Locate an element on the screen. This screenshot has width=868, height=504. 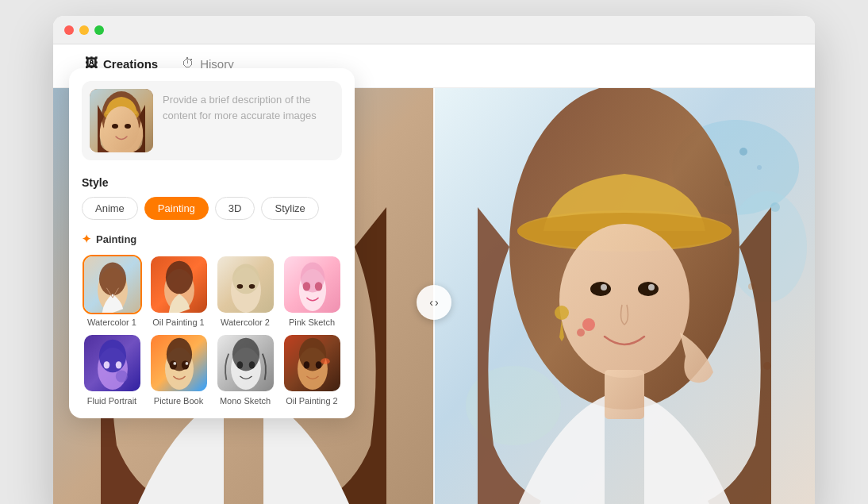
painting-subsection: ✦ Painting is located at coordinates (212, 319).